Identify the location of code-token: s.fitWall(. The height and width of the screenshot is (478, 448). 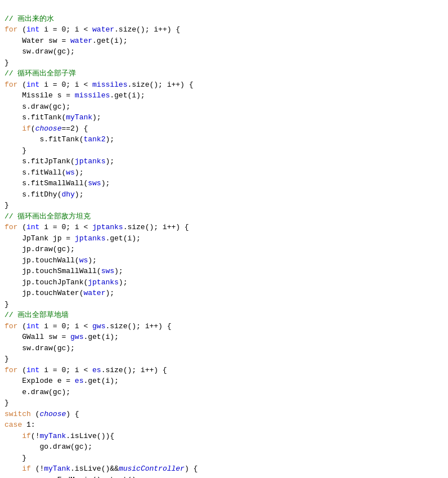
(44, 173).